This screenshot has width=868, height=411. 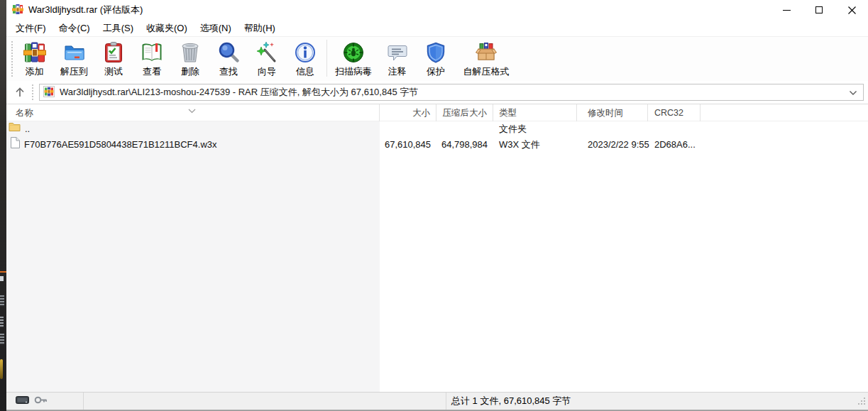 What do you see at coordinates (353, 72) in the screenshot?
I see `toolbar-label: 扫描病毒` at bounding box center [353, 72].